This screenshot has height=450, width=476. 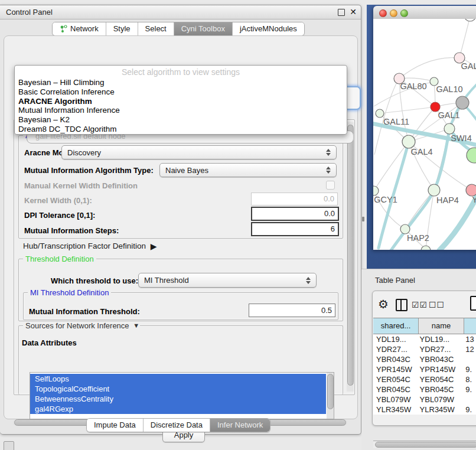 I want to click on table-row: YDR27...YDR27...12, so click(x=425, y=350).